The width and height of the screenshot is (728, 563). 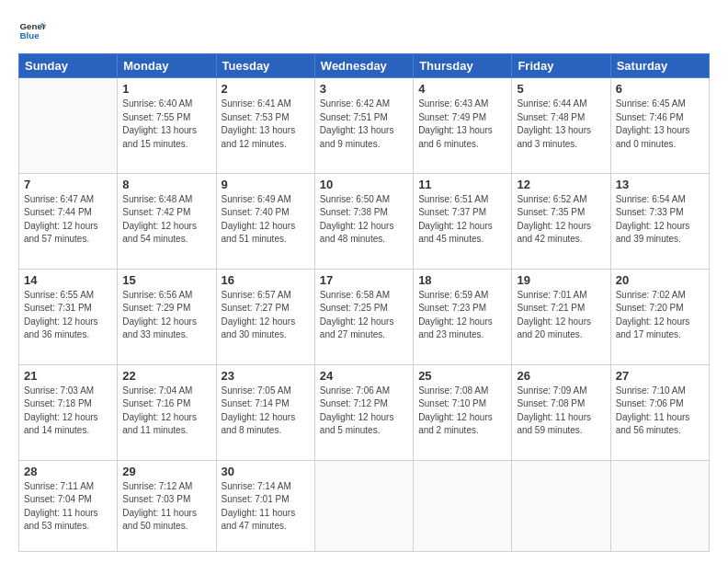 I want to click on day-number: 15, so click(x=166, y=280).